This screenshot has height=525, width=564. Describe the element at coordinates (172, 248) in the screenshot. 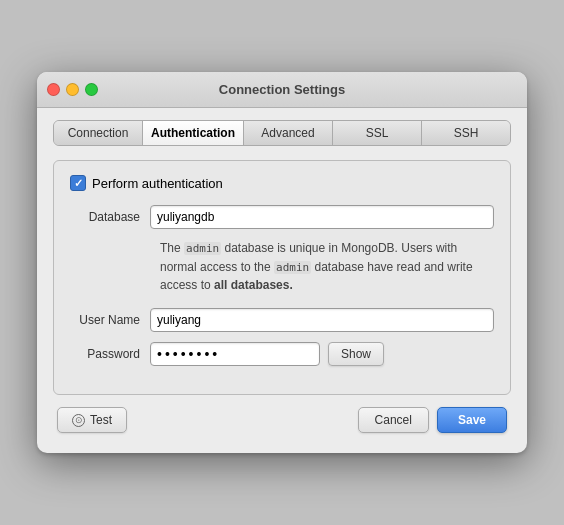

I see `info-text-1: The` at that location.